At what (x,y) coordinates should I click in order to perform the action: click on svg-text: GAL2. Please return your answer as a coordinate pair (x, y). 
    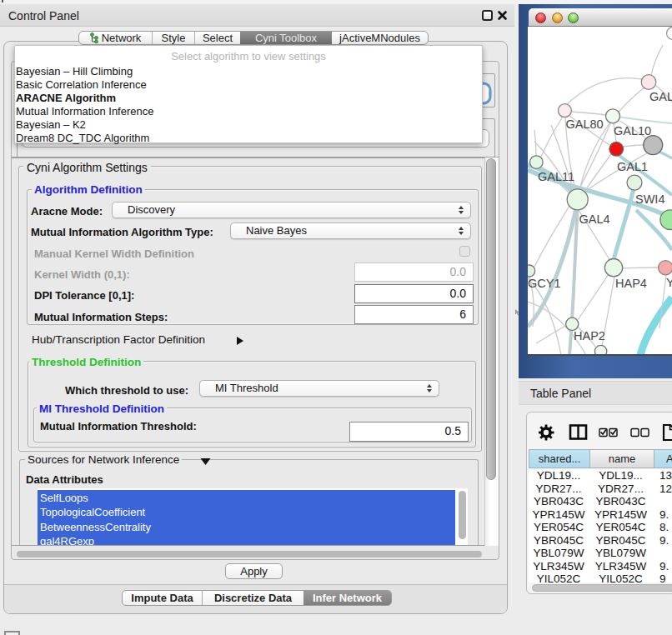
    Looking at the image, I should click on (660, 97).